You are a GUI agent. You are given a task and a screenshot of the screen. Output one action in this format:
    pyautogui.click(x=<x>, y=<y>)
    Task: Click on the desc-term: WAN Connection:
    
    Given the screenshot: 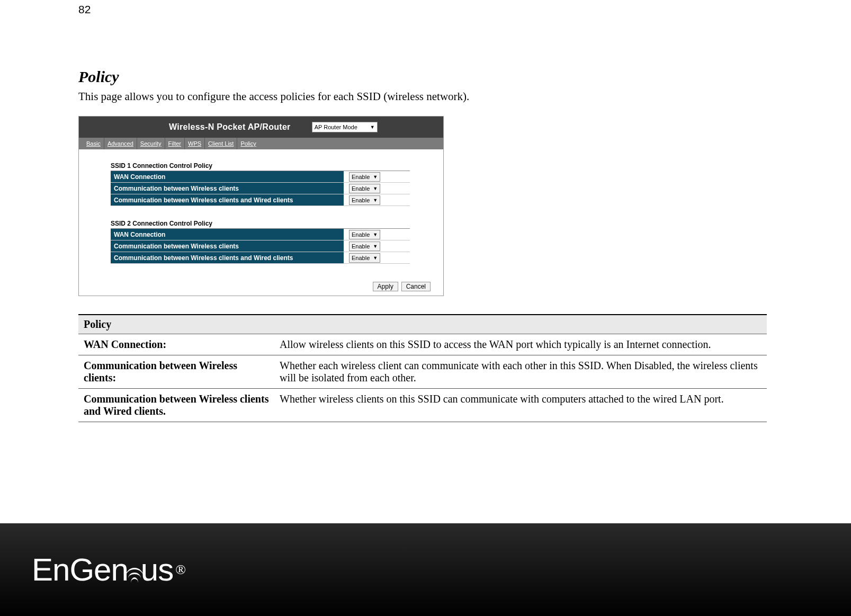 What is the action you would take?
    pyautogui.click(x=176, y=345)
    